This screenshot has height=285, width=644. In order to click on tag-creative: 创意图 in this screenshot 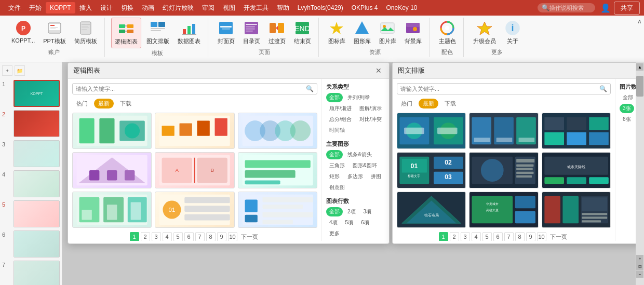, I will do `click(337, 187)`.